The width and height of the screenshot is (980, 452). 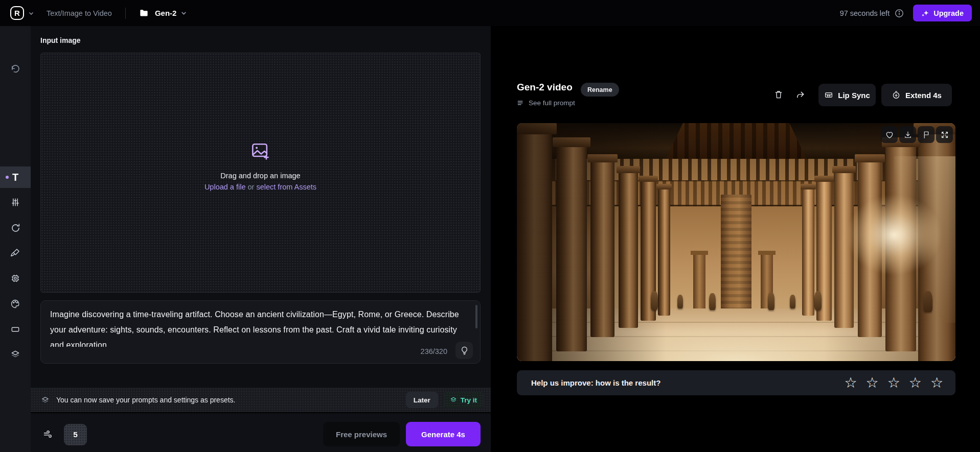 I want to click on extend-label: Extend 4s, so click(x=923, y=95).